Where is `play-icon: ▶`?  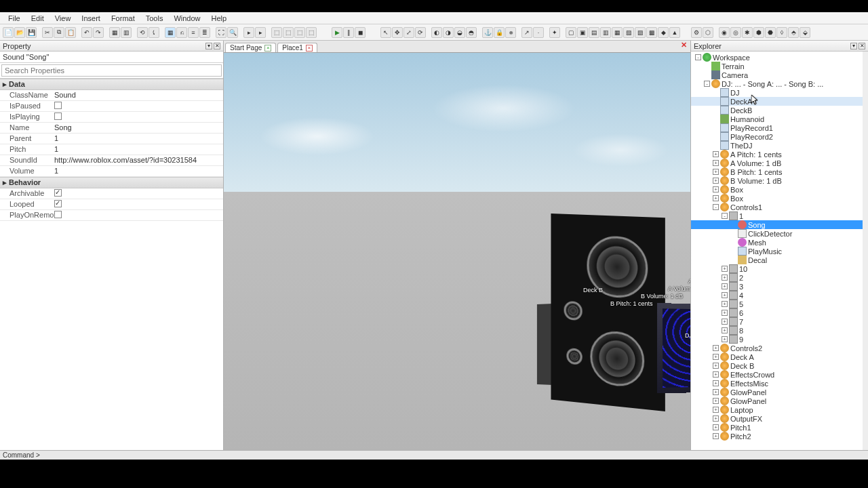 play-icon: ▶ is located at coordinates (337, 33).